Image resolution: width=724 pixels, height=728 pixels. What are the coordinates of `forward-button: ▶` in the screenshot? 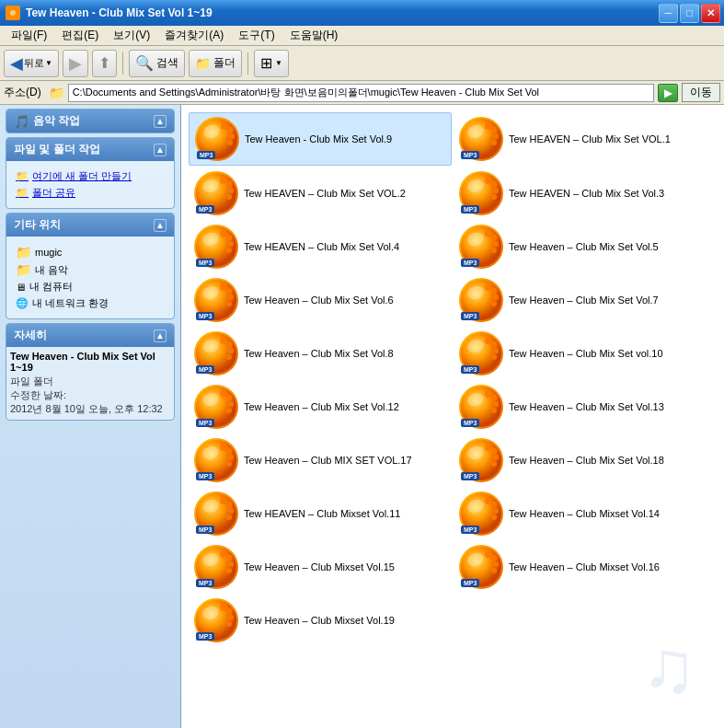 It's located at (75, 64).